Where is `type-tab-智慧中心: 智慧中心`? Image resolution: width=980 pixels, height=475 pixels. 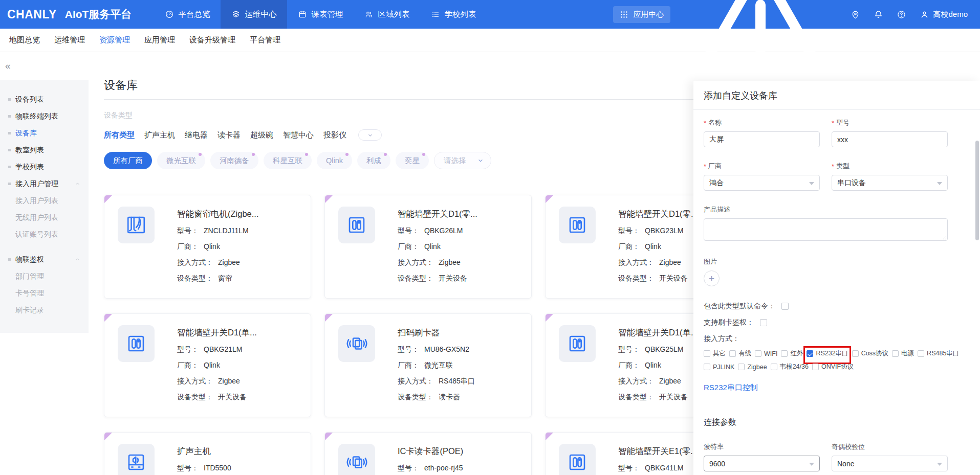
type-tab-智慧中心: 智慧中心 is located at coordinates (298, 135).